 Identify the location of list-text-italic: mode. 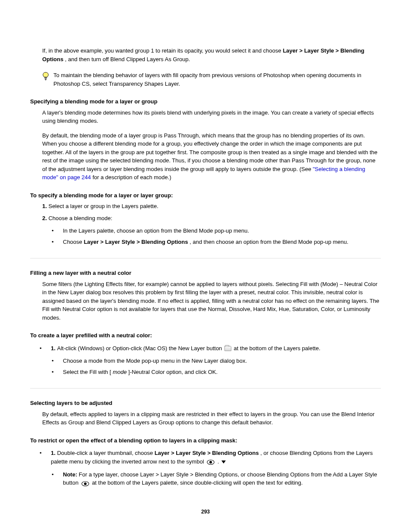
(120, 372).